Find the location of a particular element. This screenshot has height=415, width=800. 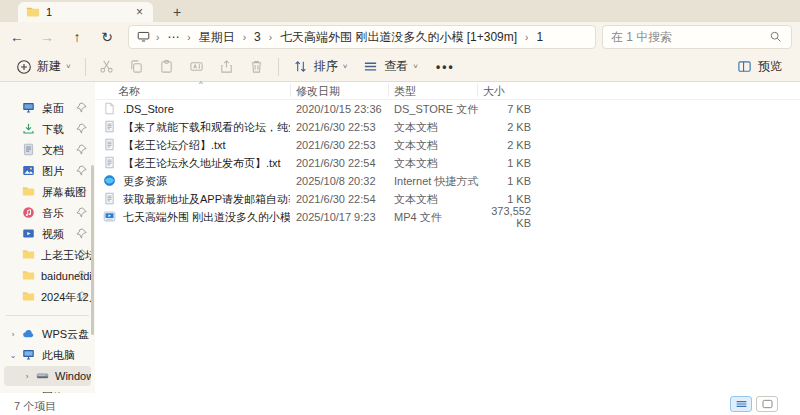

file-row: 七天高端外围 刚出道没多久的小模.mp4 2025/10/17 9:23 MP4… is located at coordinates (448, 217).